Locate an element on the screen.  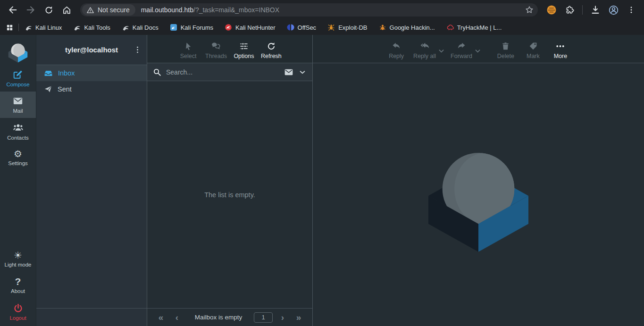
inbox-icon is located at coordinates (48, 74).